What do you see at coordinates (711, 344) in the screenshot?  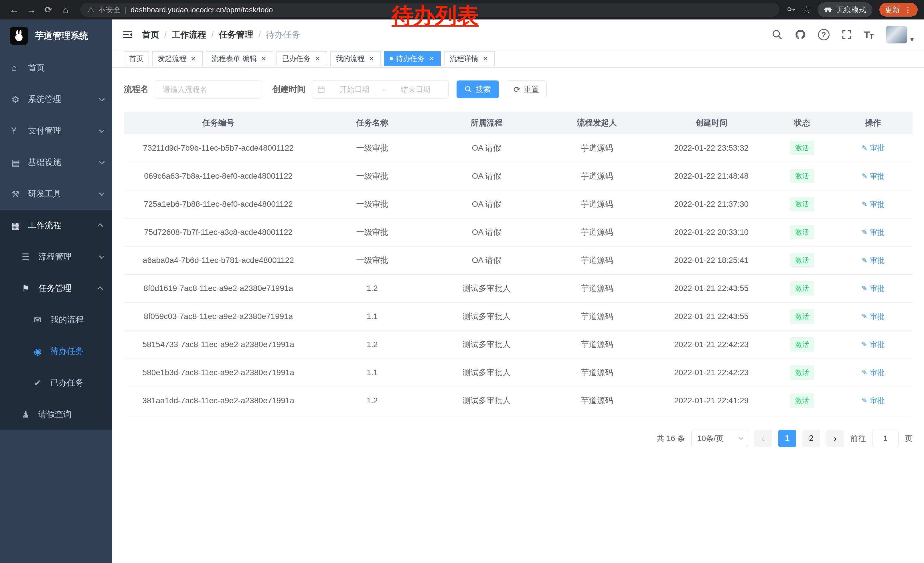 I see `task-created-cell: 2022-01-21 22:42:23` at bounding box center [711, 344].